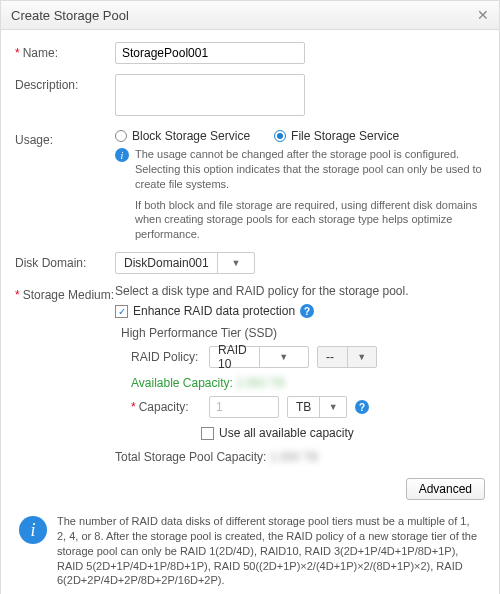 The width and height of the screenshot is (500, 594). Describe the element at coordinates (65, 261) in the screenshot. I see `disk-domain-label: Disk Domain:` at that location.